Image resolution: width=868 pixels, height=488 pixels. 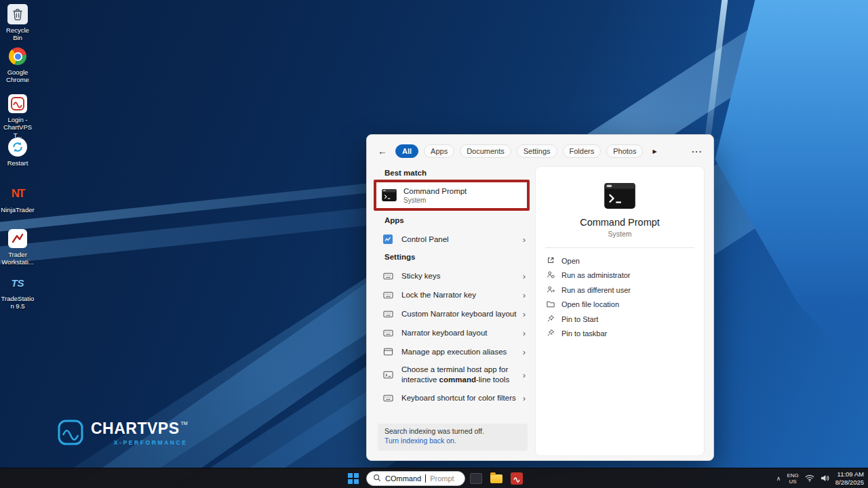 I want to click on options-ellipsis-icon: ···, so click(x=697, y=152).